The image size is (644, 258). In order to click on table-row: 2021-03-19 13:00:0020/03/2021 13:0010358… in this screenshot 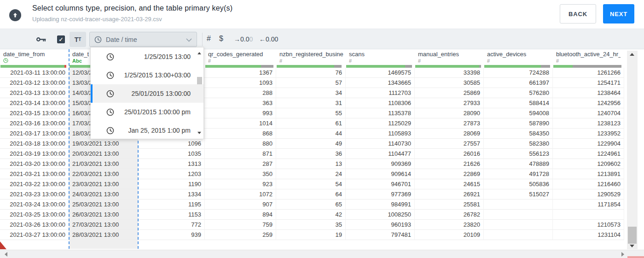, I will do `click(312, 154)`.